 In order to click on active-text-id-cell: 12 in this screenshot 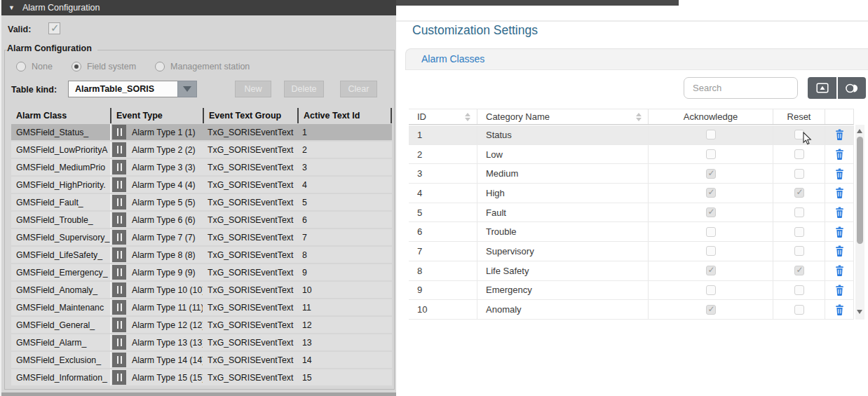, I will do `click(345, 325)`.